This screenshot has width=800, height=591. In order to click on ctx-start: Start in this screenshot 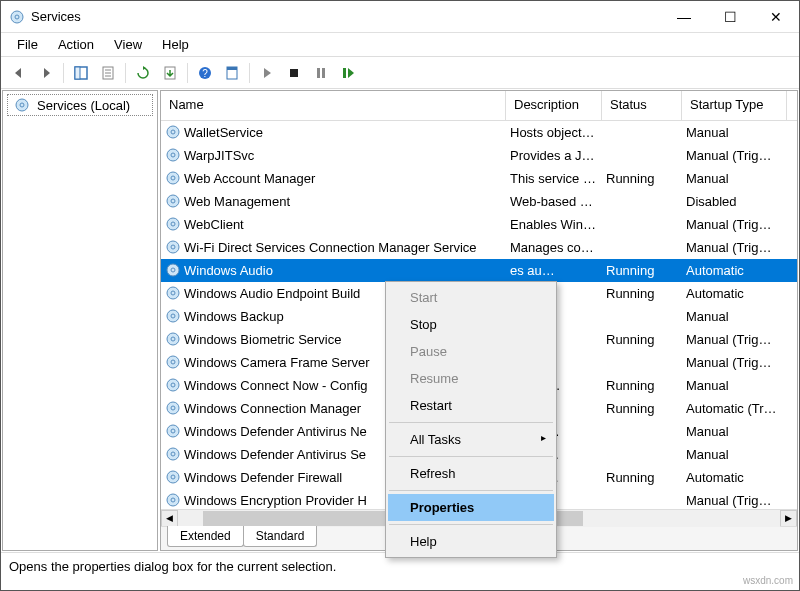, I will do `click(471, 298)`.